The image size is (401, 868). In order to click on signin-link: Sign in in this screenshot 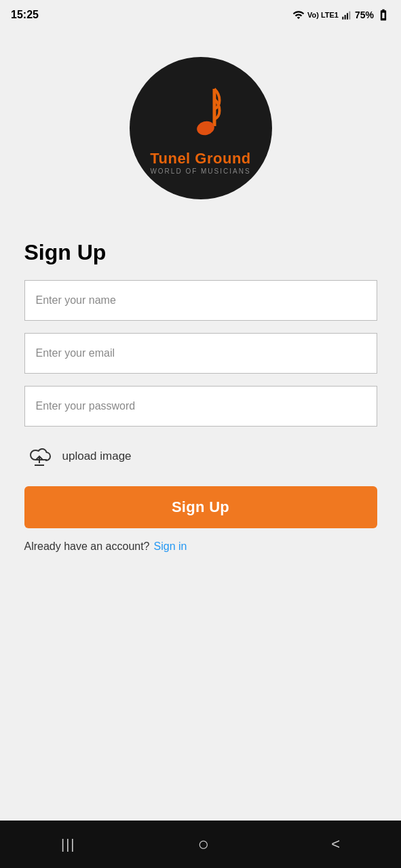, I will do `click(171, 547)`.